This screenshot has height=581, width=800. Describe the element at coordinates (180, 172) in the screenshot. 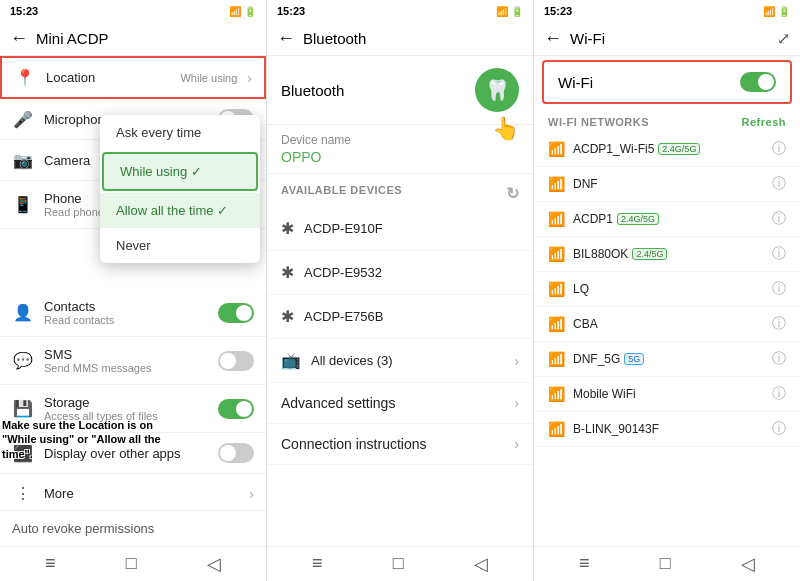

I see `dropdown-while-using: While using ✓` at that location.